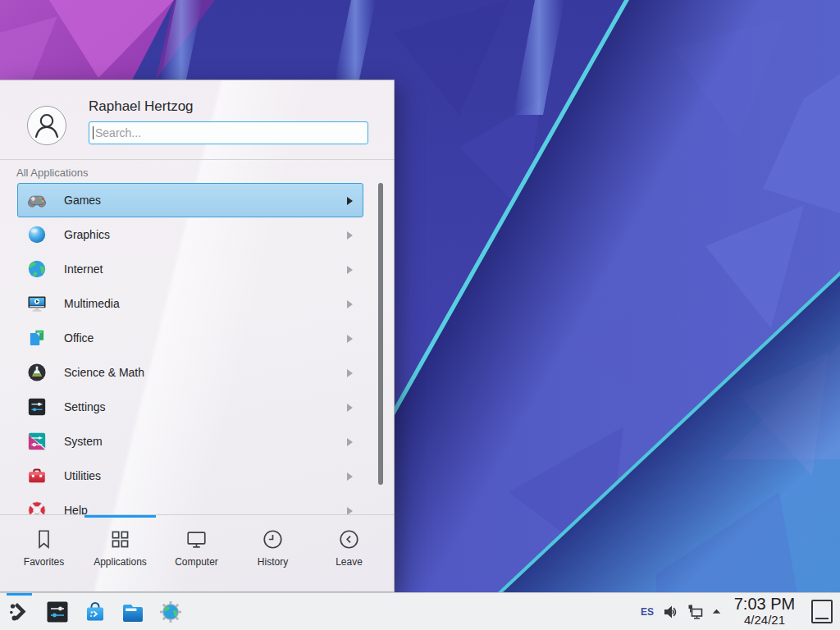  I want to click on discover-icon, so click(95, 612).